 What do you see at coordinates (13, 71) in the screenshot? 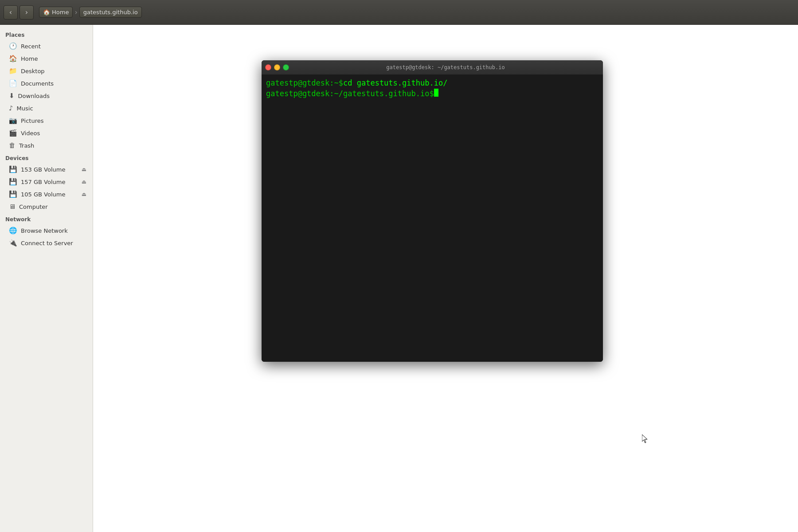
I see `desktop-icon: 📁` at bounding box center [13, 71].